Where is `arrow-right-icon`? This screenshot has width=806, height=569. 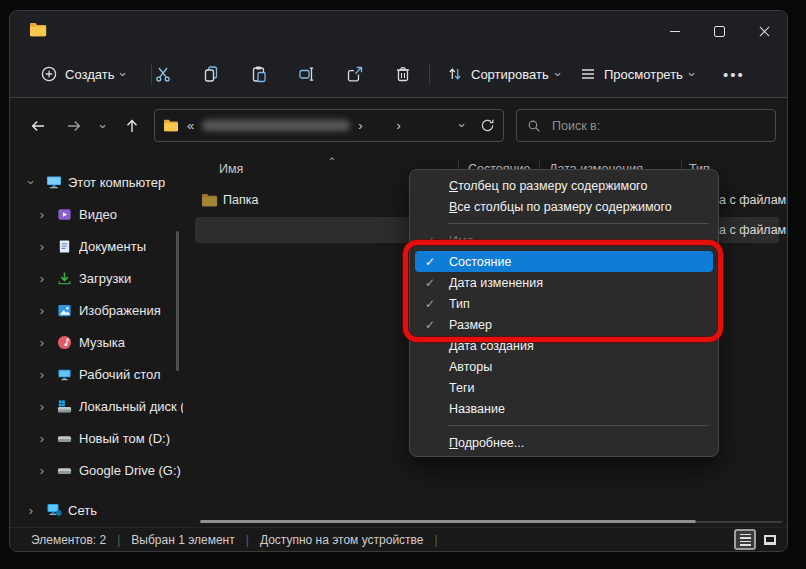 arrow-right-icon is located at coordinates (74, 126).